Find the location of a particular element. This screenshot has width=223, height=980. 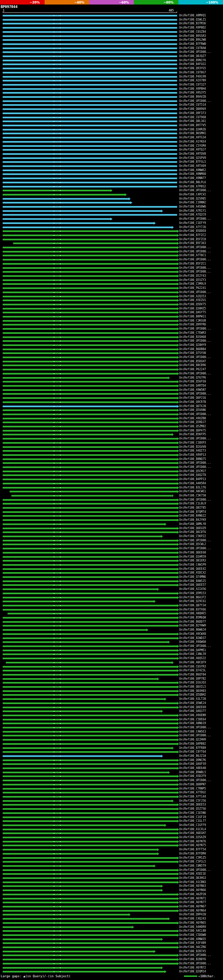

hit-accession-label: UniRef100_C5KP22 is located at coordinates (193, 536).